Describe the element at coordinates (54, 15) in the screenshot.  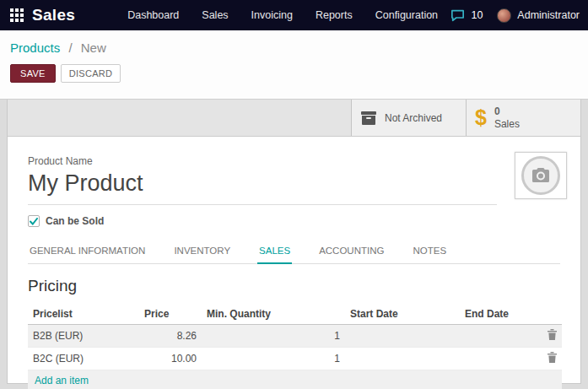
I see `app-brand-title: Sales` at that location.